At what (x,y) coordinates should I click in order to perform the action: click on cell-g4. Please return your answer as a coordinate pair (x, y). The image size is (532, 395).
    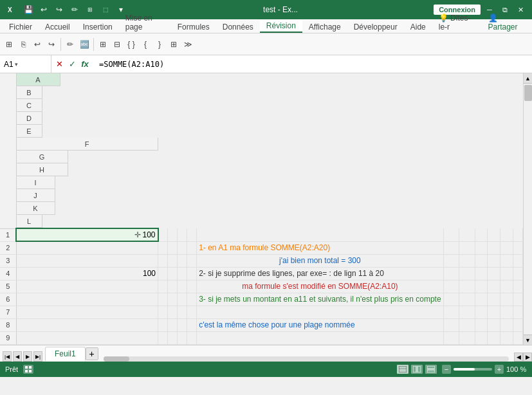
    Looking at the image, I should click on (452, 273).